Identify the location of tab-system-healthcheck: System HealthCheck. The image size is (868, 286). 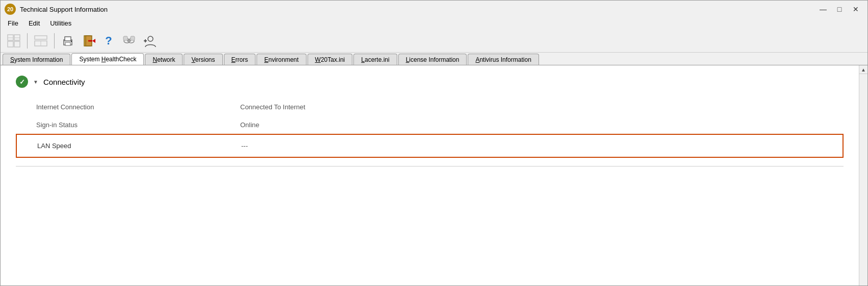
(108, 59).